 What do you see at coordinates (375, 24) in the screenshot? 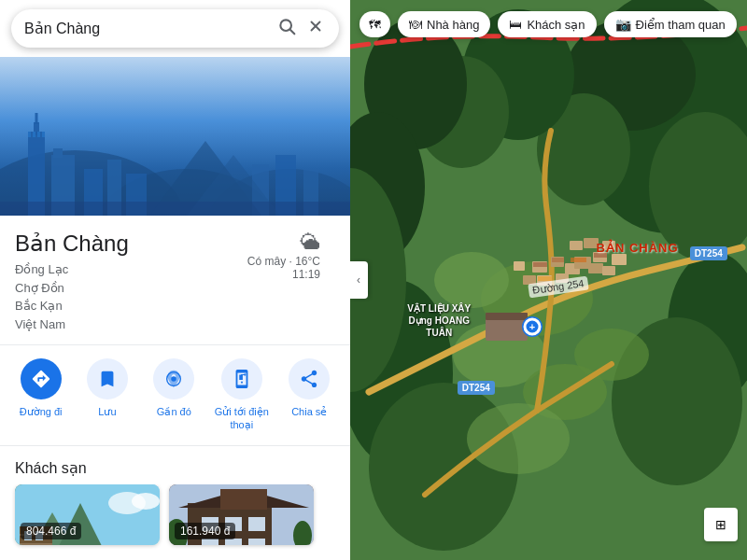
I see `map-type-button: 🗺` at bounding box center [375, 24].